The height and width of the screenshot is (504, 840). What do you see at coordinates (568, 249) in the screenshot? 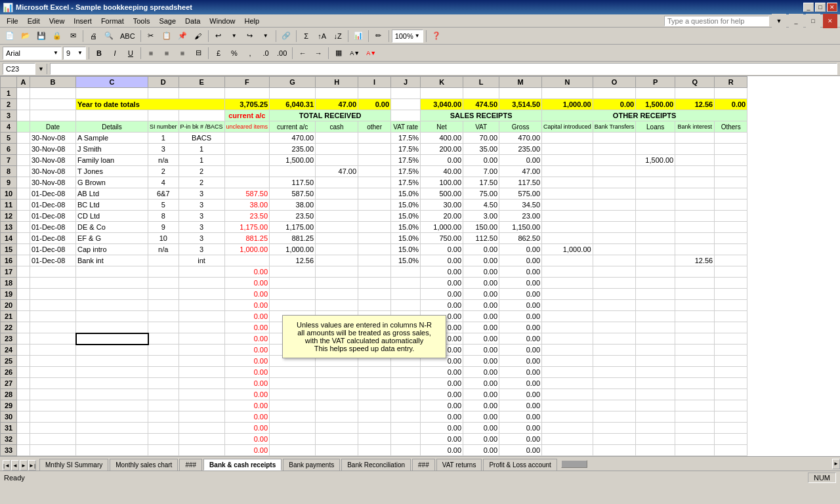
I see `cap-cell: 1,000.00` at bounding box center [568, 249].